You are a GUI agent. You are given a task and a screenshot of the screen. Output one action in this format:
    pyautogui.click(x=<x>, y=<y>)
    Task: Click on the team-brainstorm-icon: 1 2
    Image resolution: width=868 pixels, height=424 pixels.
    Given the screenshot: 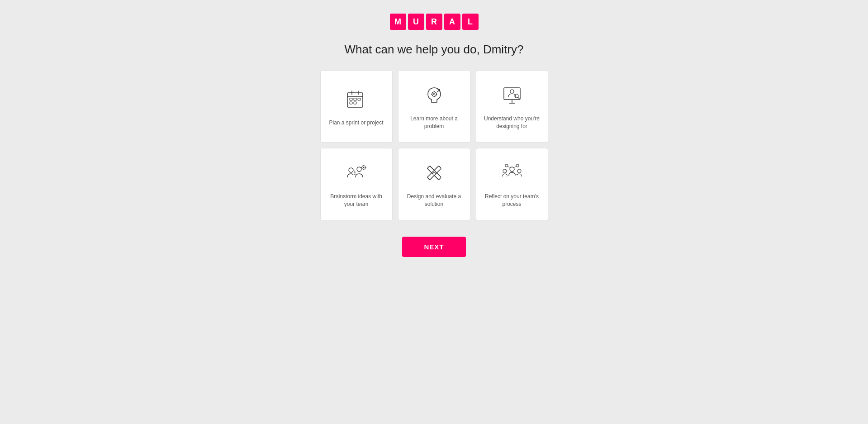 What is the action you would take?
    pyautogui.click(x=356, y=174)
    